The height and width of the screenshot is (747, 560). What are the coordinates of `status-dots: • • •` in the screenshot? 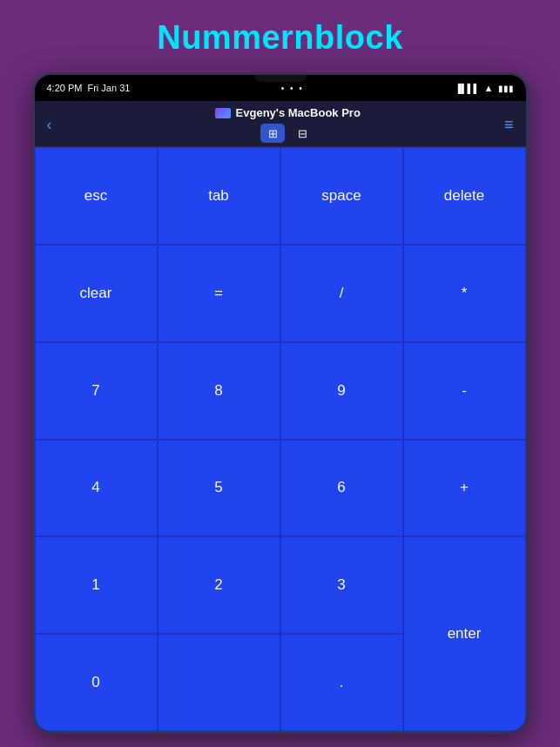 It's located at (293, 89).